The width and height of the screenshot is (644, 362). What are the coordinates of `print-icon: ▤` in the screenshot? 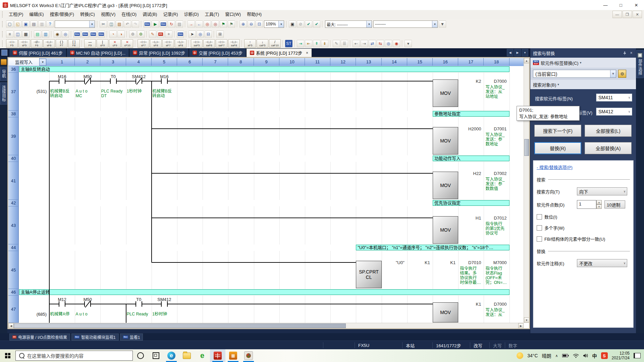 It's located at (34, 24).